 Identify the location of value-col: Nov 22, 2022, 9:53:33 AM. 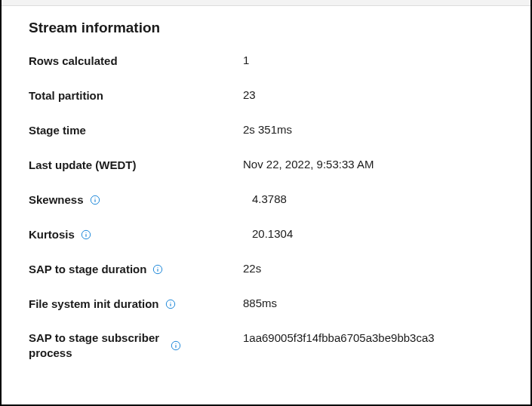
(356, 165).